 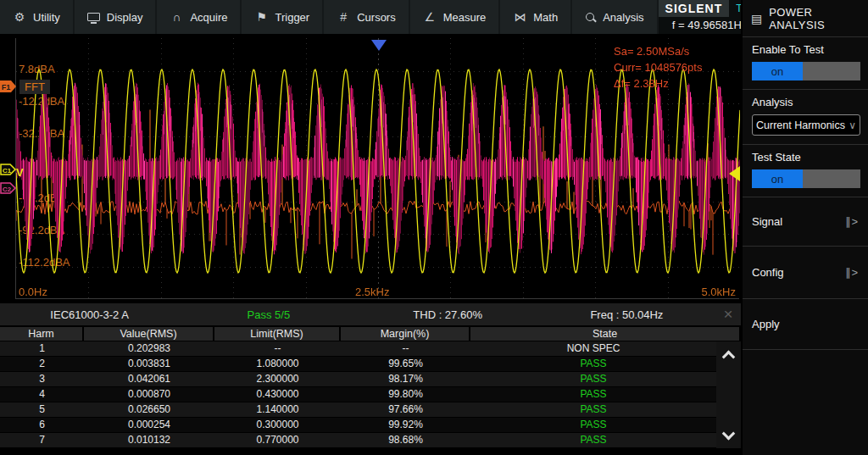 I want to click on menu-item-label: Measure, so click(x=465, y=17).